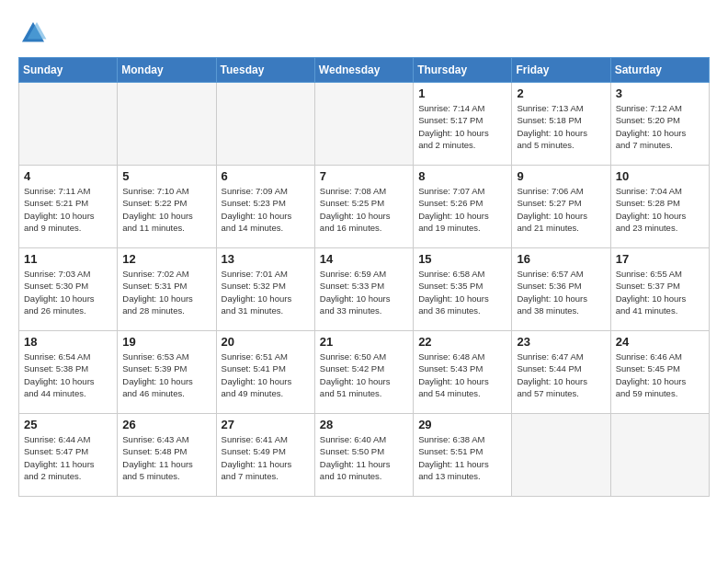  Describe the element at coordinates (364, 210) in the screenshot. I see `day-info: Sunrise: 7:08 AMSunset: 5:25 PMDaylight:…` at that location.